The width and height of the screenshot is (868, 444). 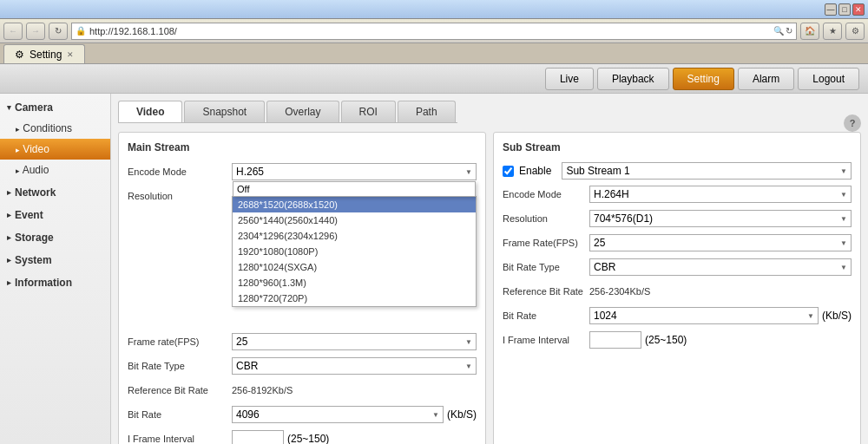 I want to click on encode-mode-value: H.265, so click(x=250, y=172).